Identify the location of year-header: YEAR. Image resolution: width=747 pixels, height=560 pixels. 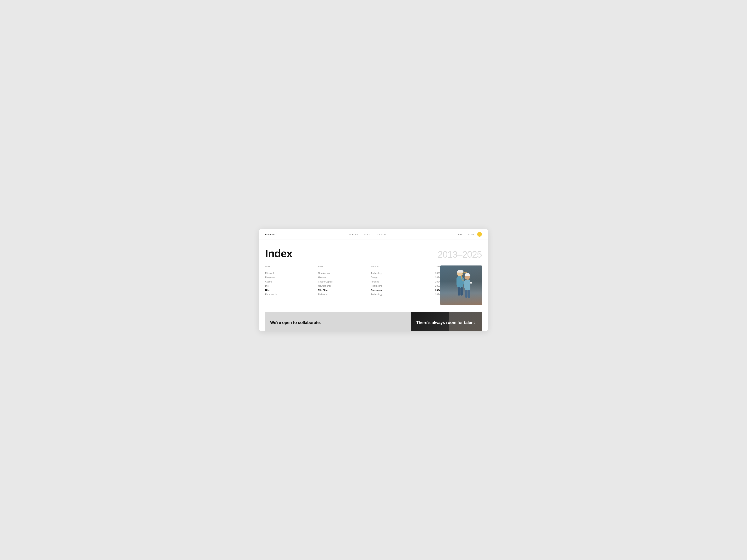
(432, 267).